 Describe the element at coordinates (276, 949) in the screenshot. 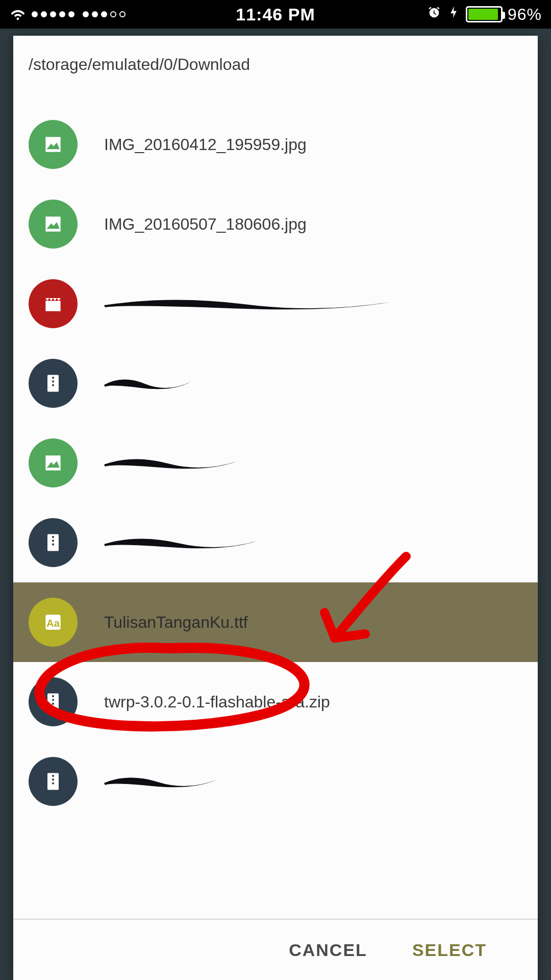

I see `modal-footer: CANCEL SELECT` at that location.